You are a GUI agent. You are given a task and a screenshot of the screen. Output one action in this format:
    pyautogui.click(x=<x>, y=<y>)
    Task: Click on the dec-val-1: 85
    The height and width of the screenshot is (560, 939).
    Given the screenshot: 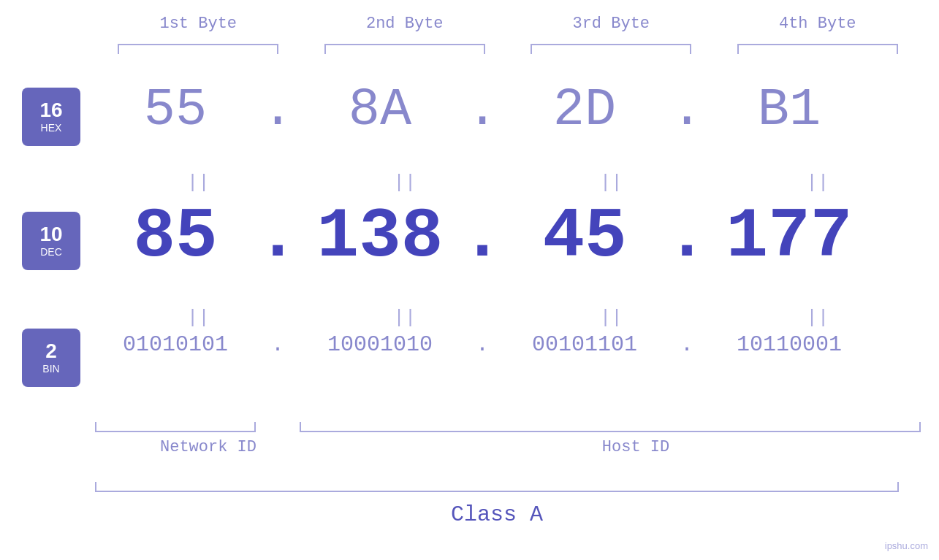 What is the action you would take?
    pyautogui.click(x=175, y=237)
    